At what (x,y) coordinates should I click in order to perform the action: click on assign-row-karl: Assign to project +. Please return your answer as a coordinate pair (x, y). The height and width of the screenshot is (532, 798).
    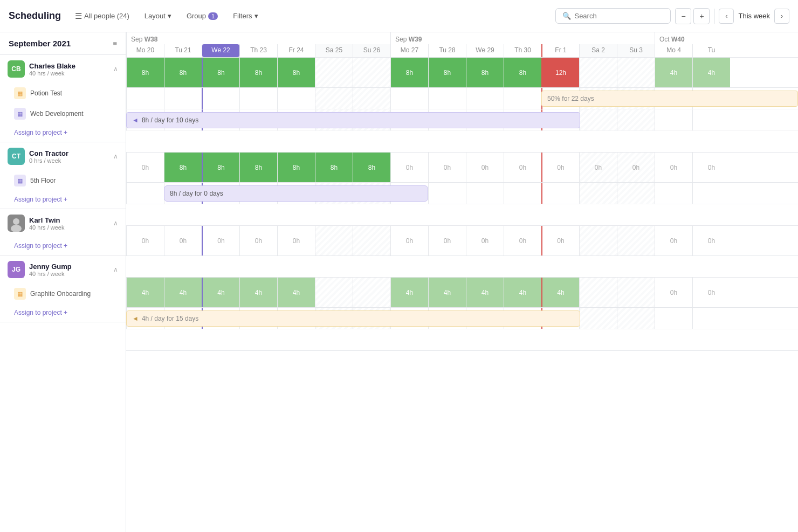
    Looking at the image, I should click on (63, 246).